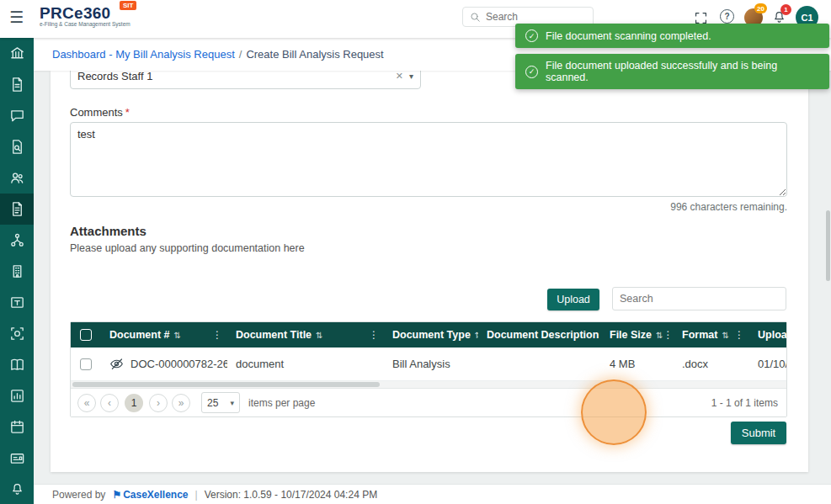 Image resolution: width=831 pixels, height=504 pixels. I want to click on sidebar-item-calendar, so click(17, 427).